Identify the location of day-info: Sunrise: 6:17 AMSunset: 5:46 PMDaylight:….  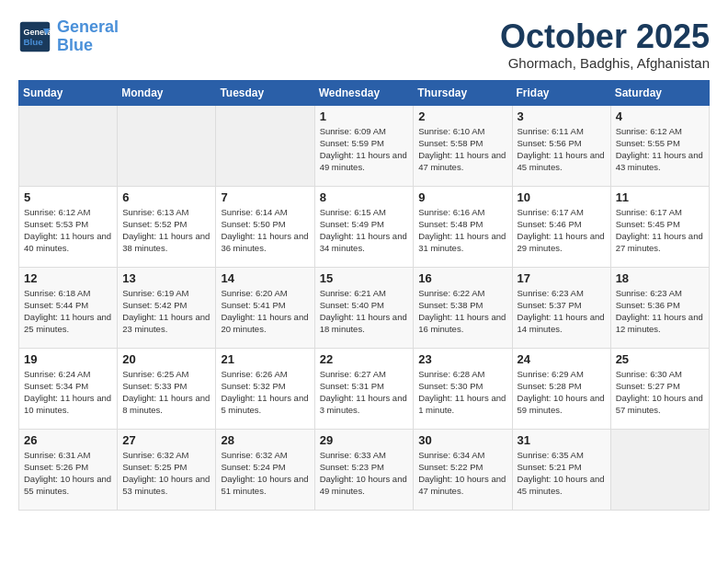
(562, 230).